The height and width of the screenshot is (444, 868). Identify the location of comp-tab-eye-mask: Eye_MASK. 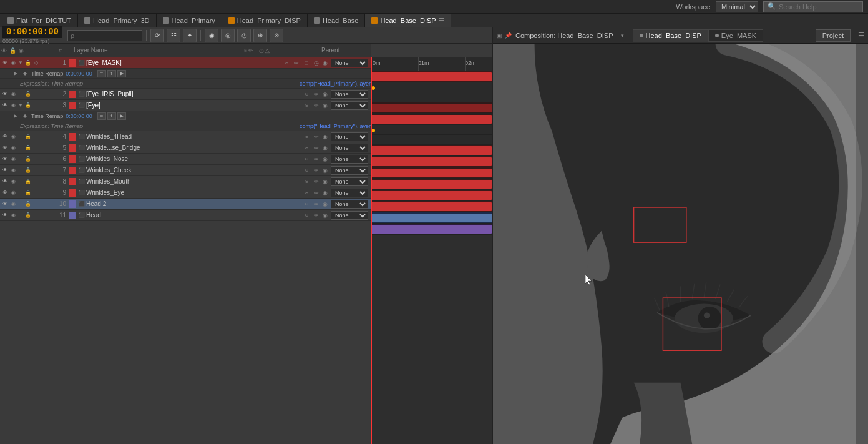
(736, 36).